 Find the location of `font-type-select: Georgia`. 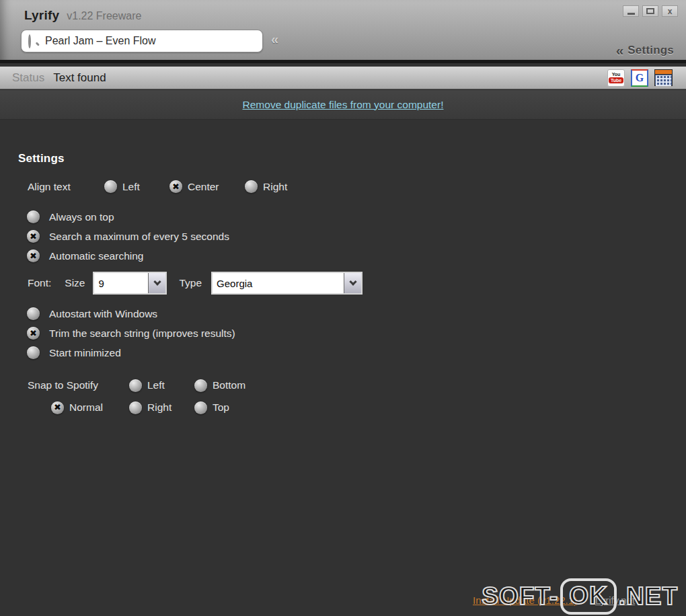

font-type-select: Georgia is located at coordinates (287, 283).